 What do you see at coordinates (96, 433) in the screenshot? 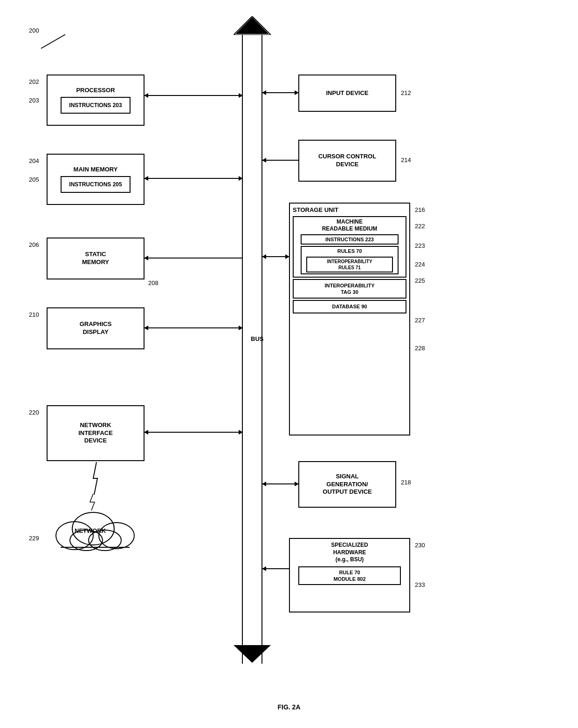
I see `network-interface-box: NETWORKINTERFACEDEVICE` at bounding box center [96, 433].